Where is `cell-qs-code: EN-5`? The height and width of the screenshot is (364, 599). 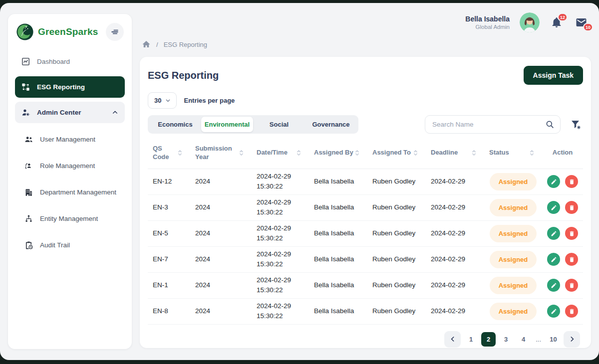 cell-qs-code: EN-5 is located at coordinates (169, 233).